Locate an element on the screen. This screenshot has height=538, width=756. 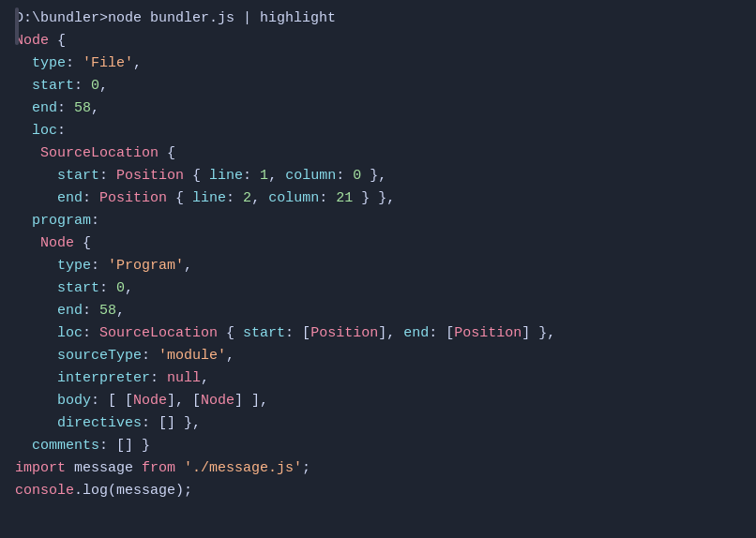
code-line-17: body: [ [Node], [Node] ], is located at coordinates (378, 401).